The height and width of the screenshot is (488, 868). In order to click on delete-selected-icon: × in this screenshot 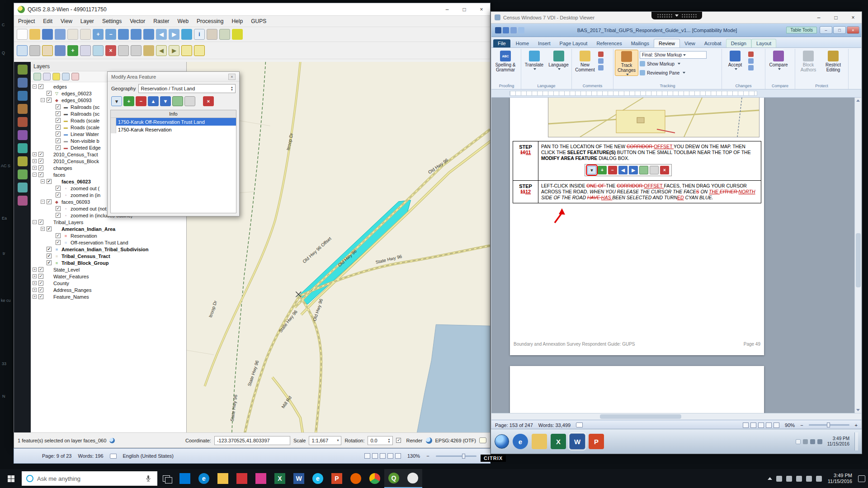, I will do `click(111, 51)`.